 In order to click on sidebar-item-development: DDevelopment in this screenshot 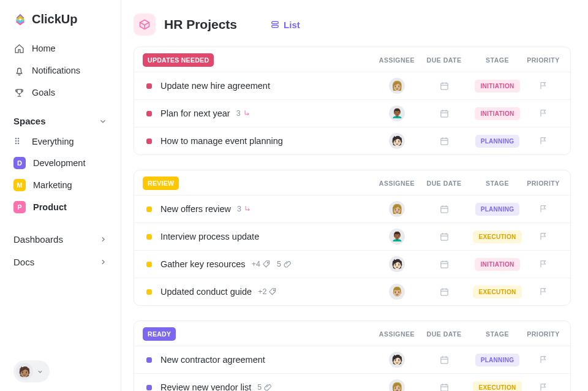, I will do `click(60, 163)`.